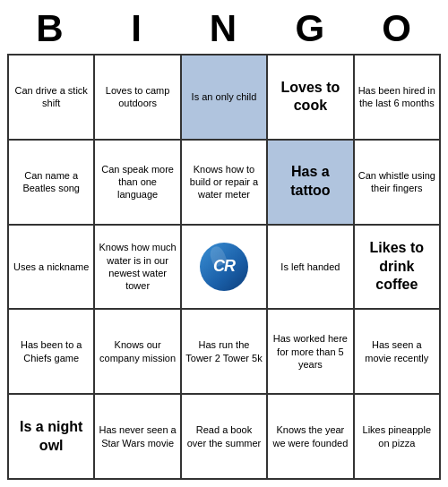 This screenshot has width=448, height=487. Describe the element at coordinates (310, 267) in the screenshot. I see `cell-text-13: Is left handed` at that location.